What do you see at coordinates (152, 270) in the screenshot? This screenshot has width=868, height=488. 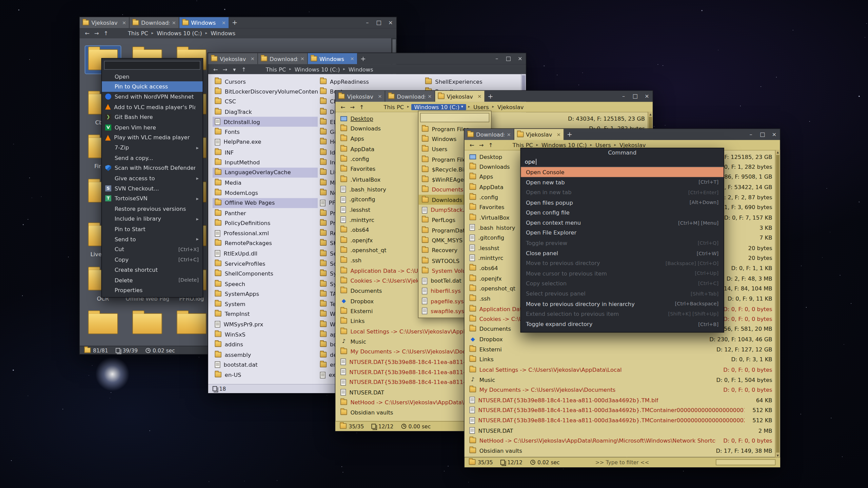 I see `context-menu-item-create-shortcut: Create shortcut` at bounding box center [152, 270].